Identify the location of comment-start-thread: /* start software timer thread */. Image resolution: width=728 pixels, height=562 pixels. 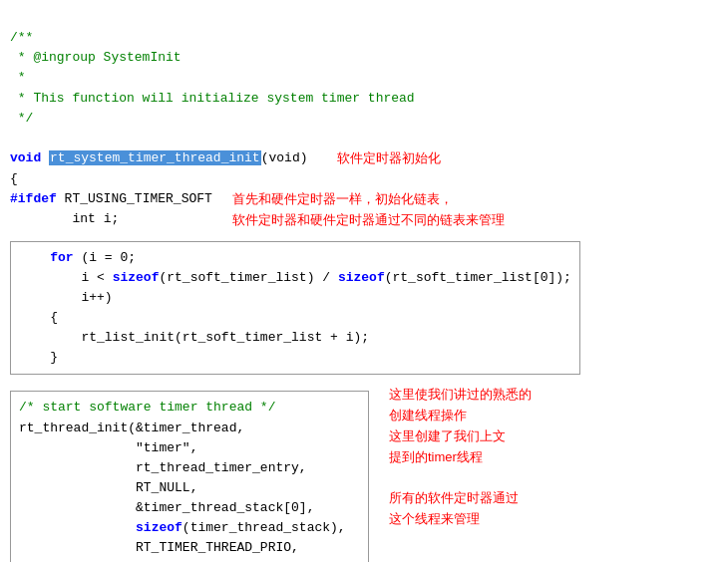
(148, 407).